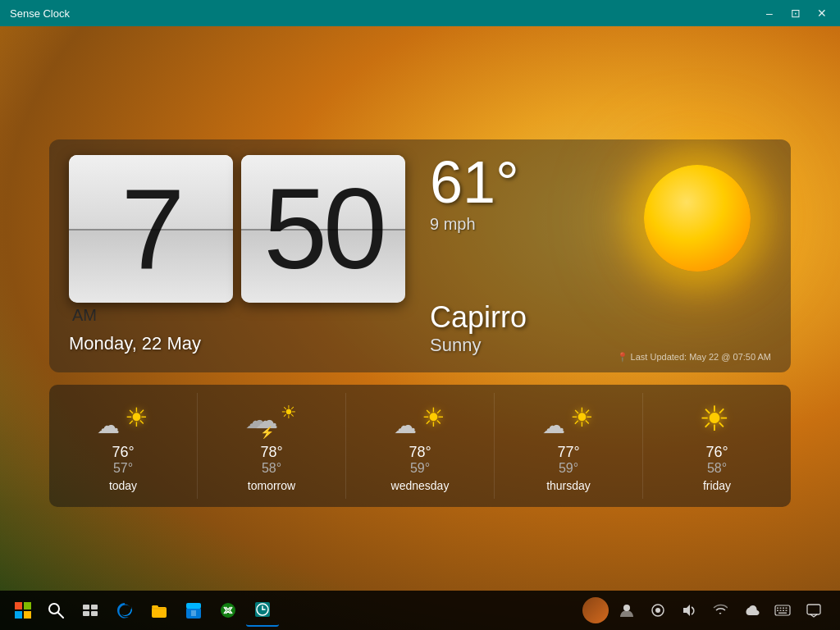  I want to click on minute-card-top: 50, so click(323, 192).